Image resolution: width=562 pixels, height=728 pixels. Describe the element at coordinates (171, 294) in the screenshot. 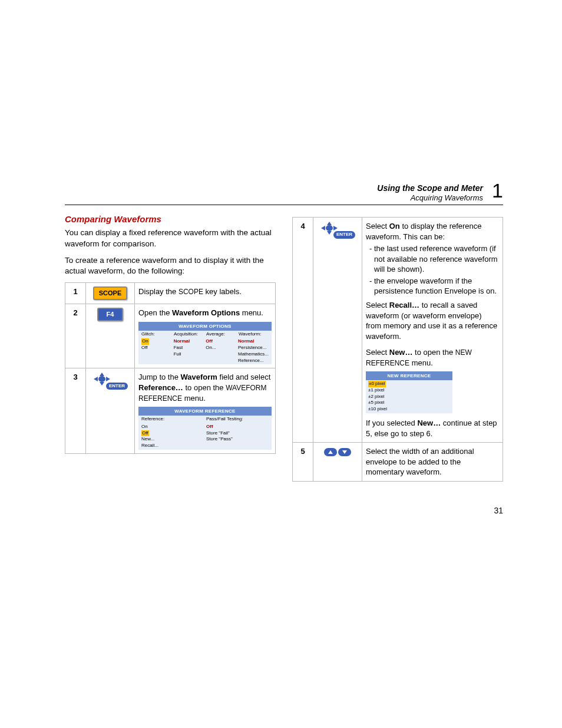

I see `step-row-1: 1 SCOPE Display the SCOPE key labels.` at that location.